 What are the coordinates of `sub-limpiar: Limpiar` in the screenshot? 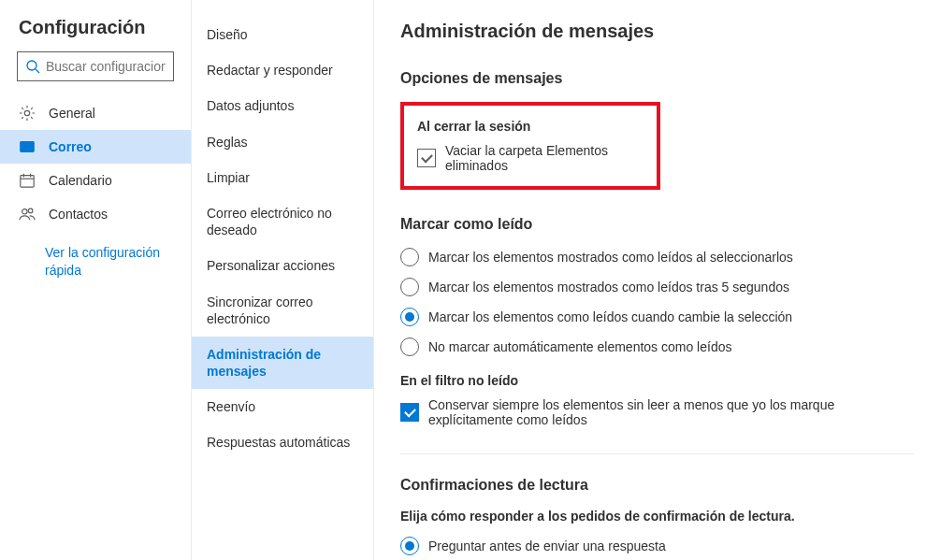 It's located at (282, 178).